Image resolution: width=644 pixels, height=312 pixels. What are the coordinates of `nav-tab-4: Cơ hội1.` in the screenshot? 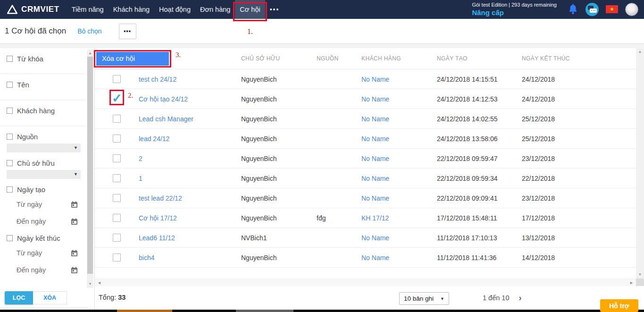 It's located at (250, 9).